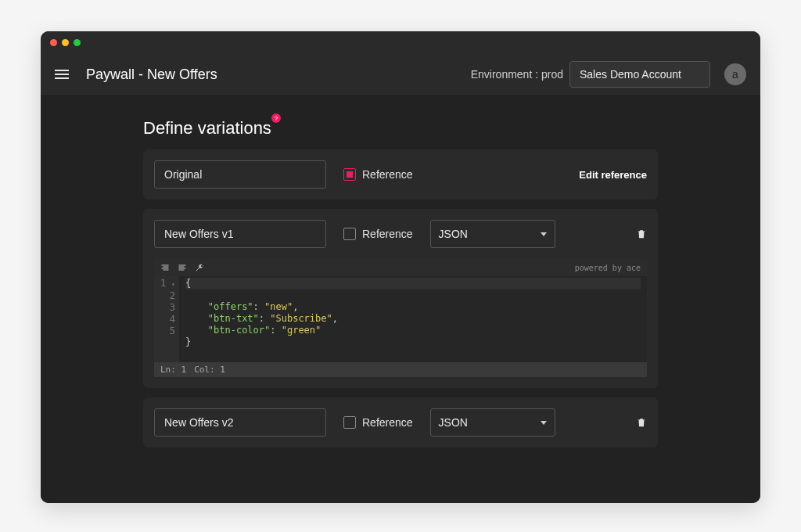  Describe the element at coordinates (152, 75) in the screenshot. I see `page-title: Paywall - New Offers` at that location.